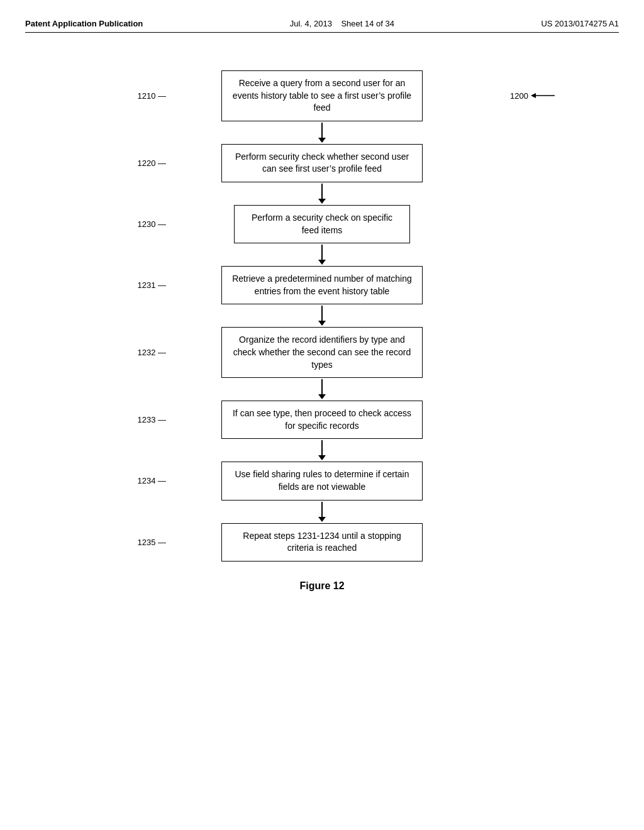  What do you see at coordinates (322, 224) in the screenshot?
I see `node-wrapper-1230: 1230 — Perform a security check on speci…` at bounding box center [322, 224].